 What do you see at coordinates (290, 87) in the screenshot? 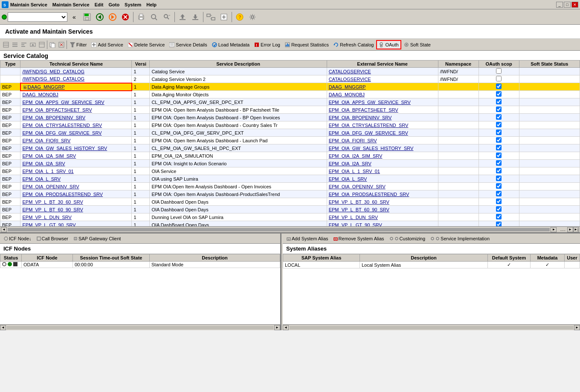
I see `table-row: BEP⧉DAAG_MNGGRP1Data Aging Manage Groups…` at bounding box center [290, 87].